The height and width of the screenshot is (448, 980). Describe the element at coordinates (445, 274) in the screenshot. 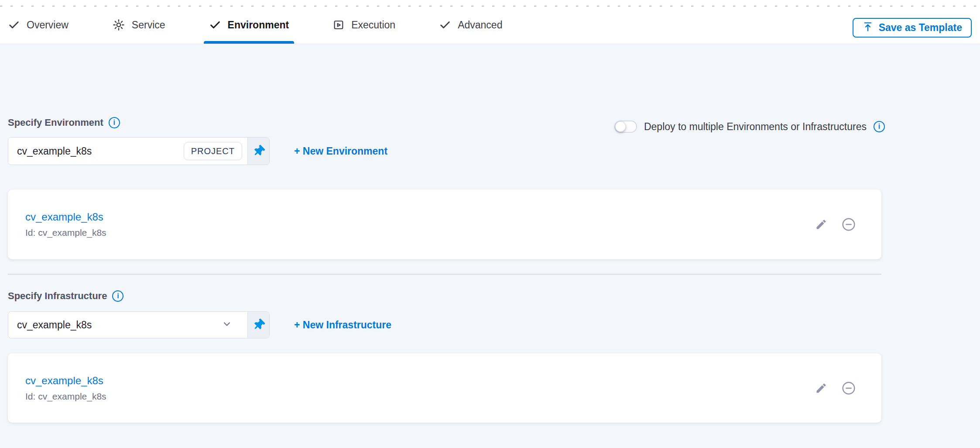

I see `section-divider` at that location.